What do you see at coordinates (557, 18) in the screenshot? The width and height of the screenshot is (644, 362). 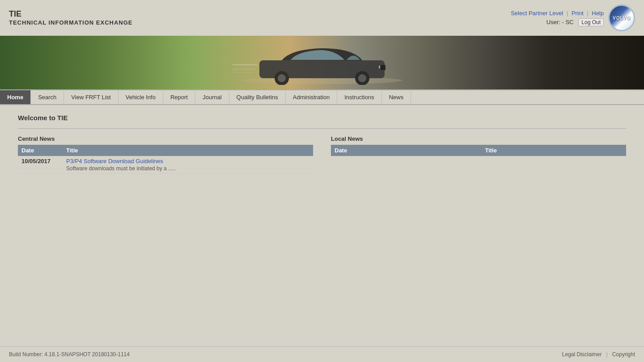 I see `header-links: Select Partner Level | Print | Help User…` at bounding box center [557, 18].